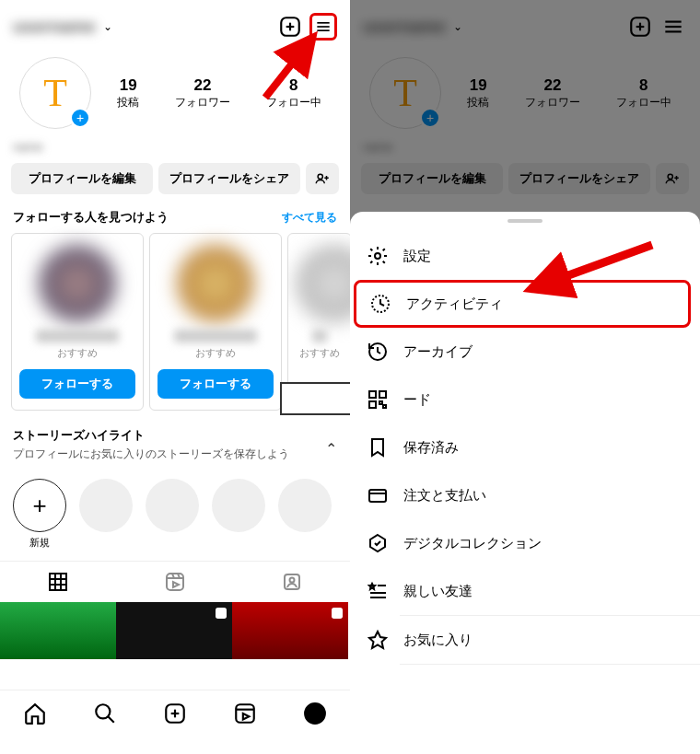  What do you see at coordinates (151, 435) in the screenshot?
I see `highlights-title: ストーリーズハイライト` at bounding box center [151, 435].